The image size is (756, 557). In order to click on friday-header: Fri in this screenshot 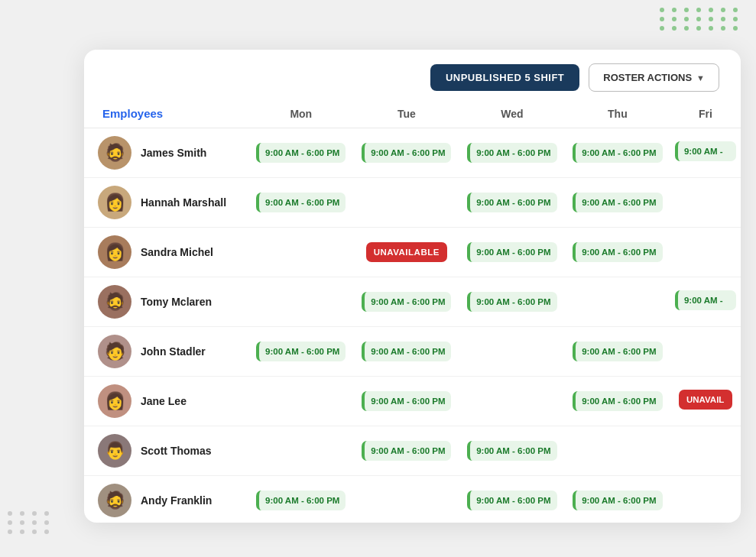, I will do `click(706, 114)`.